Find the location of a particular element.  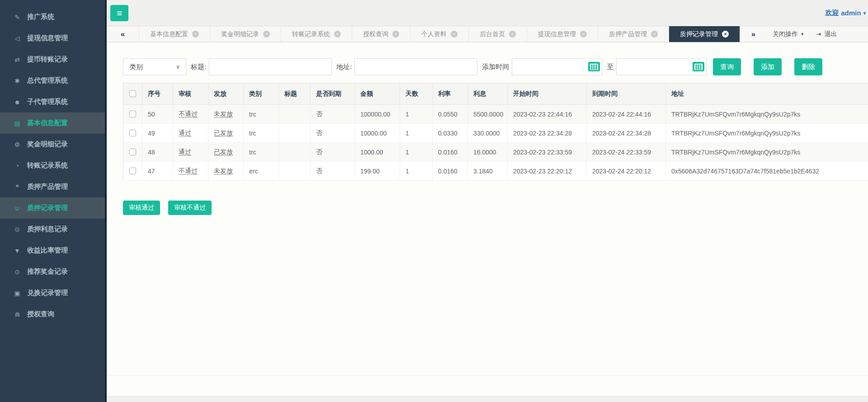

close-operations-dropdown: 关闭操作▾ is located at coordinates (788, 34).